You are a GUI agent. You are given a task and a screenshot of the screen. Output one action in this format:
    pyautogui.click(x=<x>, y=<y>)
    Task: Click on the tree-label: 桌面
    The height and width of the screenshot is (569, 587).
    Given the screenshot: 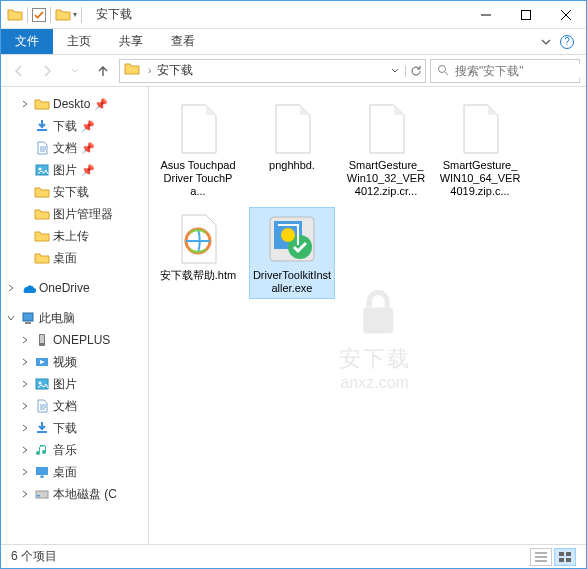 What is the action you would take?
    pyautogui.click(x=65, y=472)
    